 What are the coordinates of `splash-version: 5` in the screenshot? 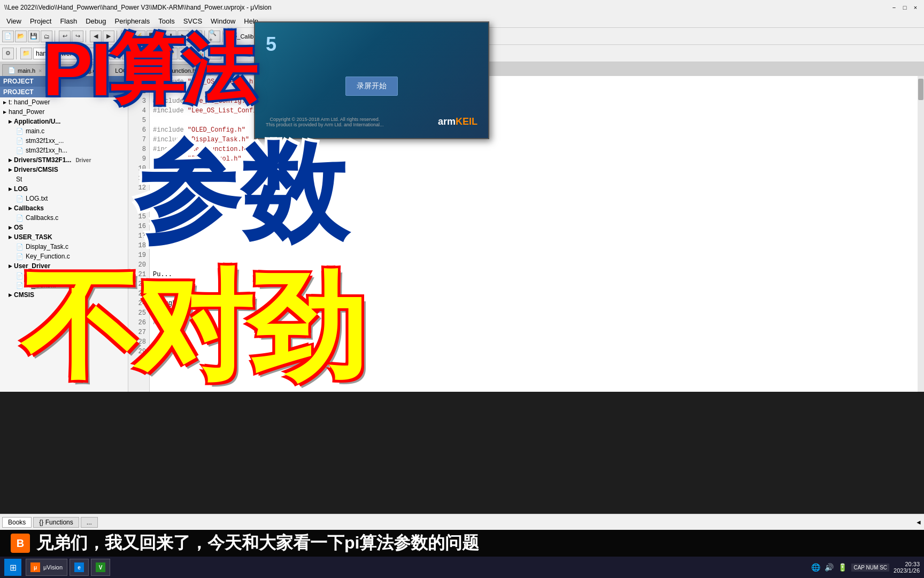 It's located at (271, 44).